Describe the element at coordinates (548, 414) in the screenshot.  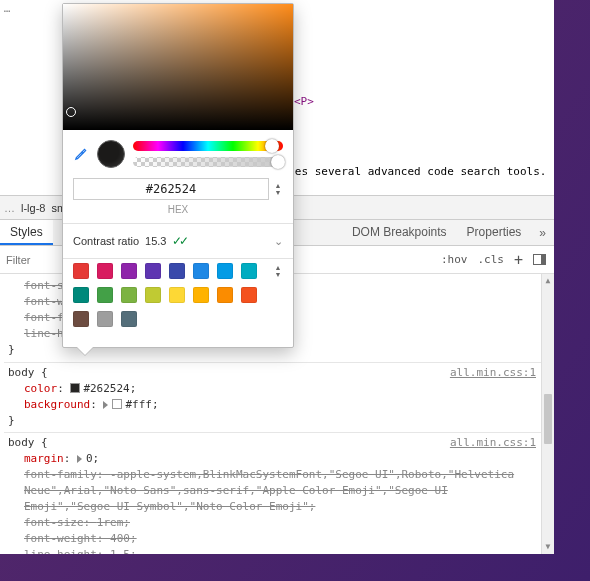
I see `scrollbar: ▲ ▼` at that location.